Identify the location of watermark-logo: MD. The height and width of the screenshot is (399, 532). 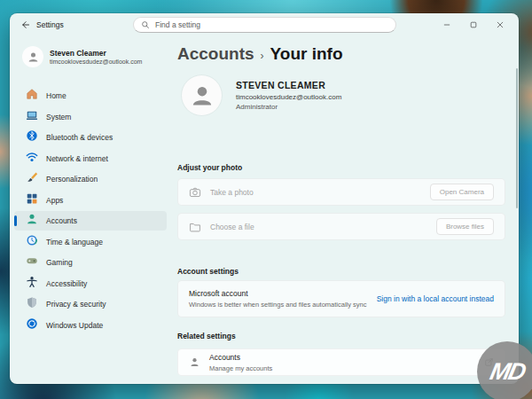
(505, 371).